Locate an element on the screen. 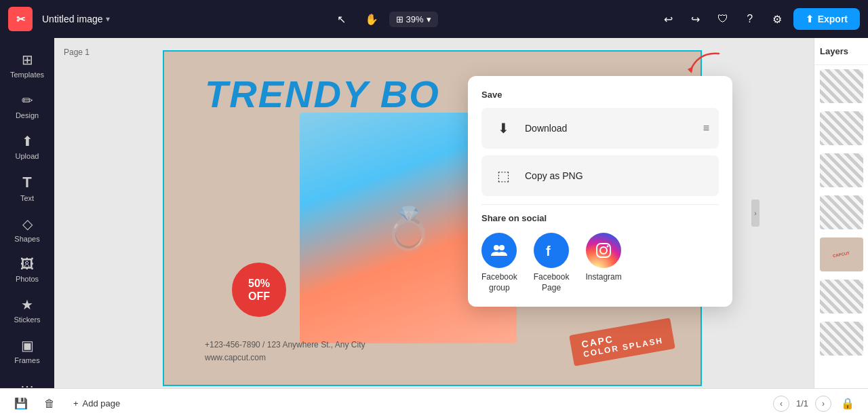 The width and height of the screenshot is (868, 418). add-page-button: + Add page is located at coordinates (96, 403).